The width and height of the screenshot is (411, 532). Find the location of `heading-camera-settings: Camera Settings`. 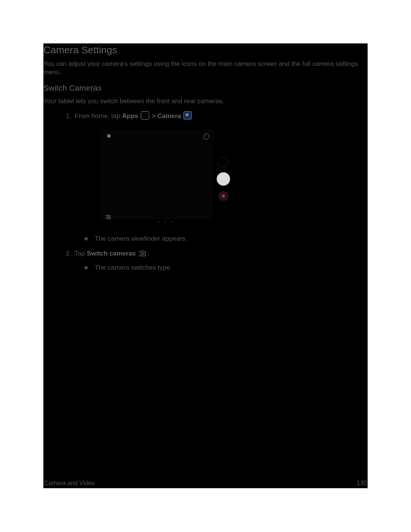

heading-camera-settings: Camera Settings is located at coordinates (206, 50).